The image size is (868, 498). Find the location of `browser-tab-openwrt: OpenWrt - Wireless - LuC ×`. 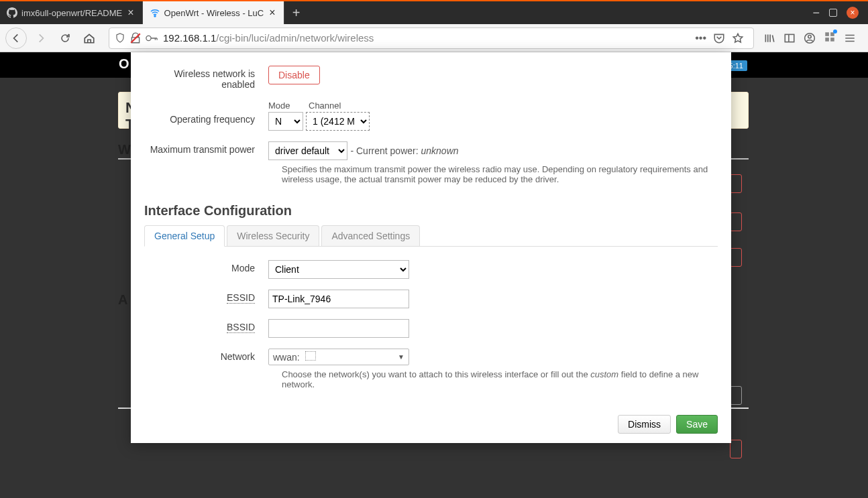

browser-tab-openwrt: OpenWrt - Wireless - LuC × is located at coordinates (213, 13).